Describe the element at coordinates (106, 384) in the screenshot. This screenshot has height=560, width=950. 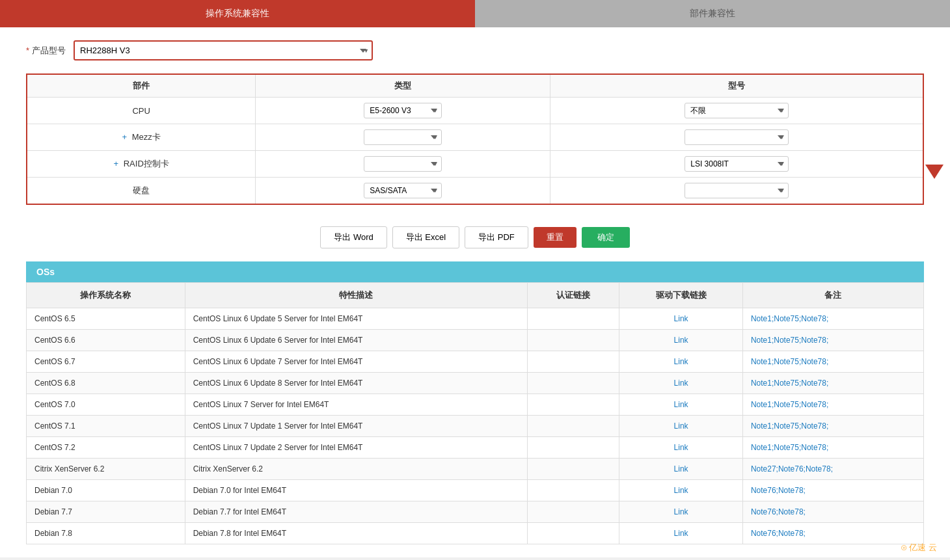
I see `os-name-cell: CentOS 6.8` at that location.